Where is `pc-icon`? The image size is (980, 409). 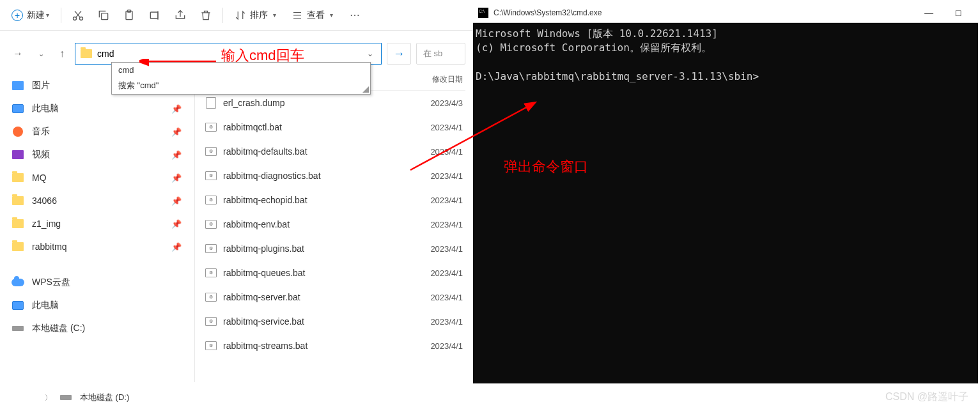 pc-icon is located at coordinates (18, 109).